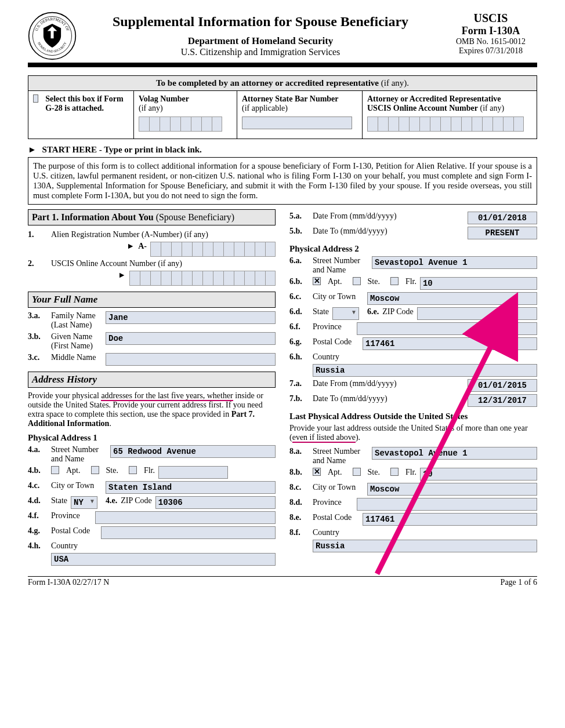 The image size is (565, 728). What do you see at coordinates (202, 278) in the screenshot?
I see `uscis-account-input` at bounding box center [202, 278].